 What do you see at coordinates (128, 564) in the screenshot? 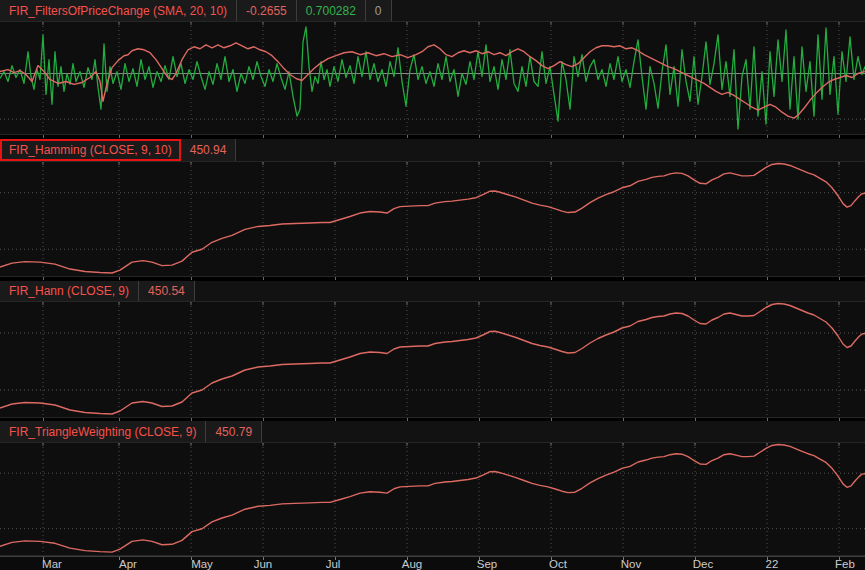
I see `axis-label-apr: Apr` at bounding box center [128, 564].